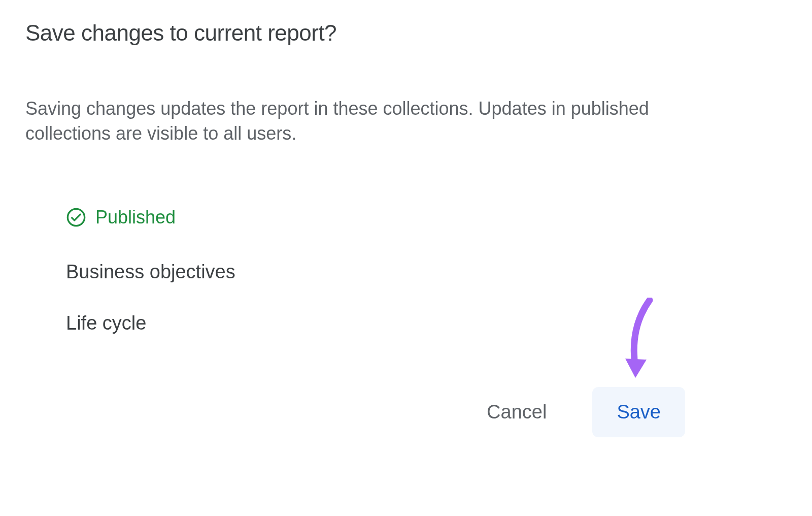 This screenshot has width=812, height=516. What do you see at coordinates (517, 412) in the screenshot?
I see `cancel-button: Cancel` at bounding box center [517, 412].